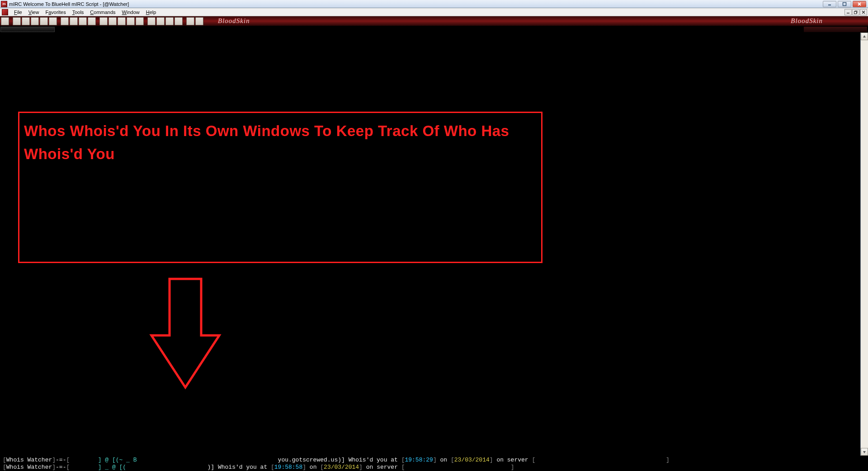 The width and height of the screenshot is (868, 471). I want to click on toolbar: BloodSkin BloodSkin, so click(434, 21).